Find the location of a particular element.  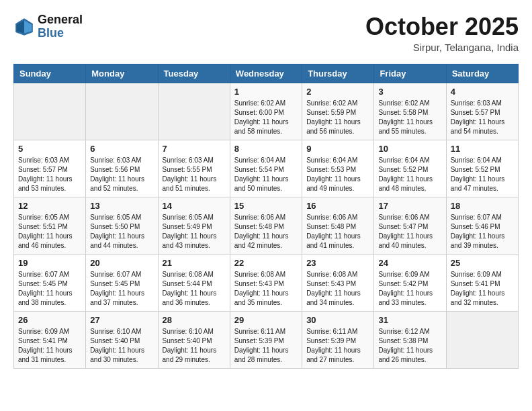

day-number: 11 is located at coordinates (482, 149).